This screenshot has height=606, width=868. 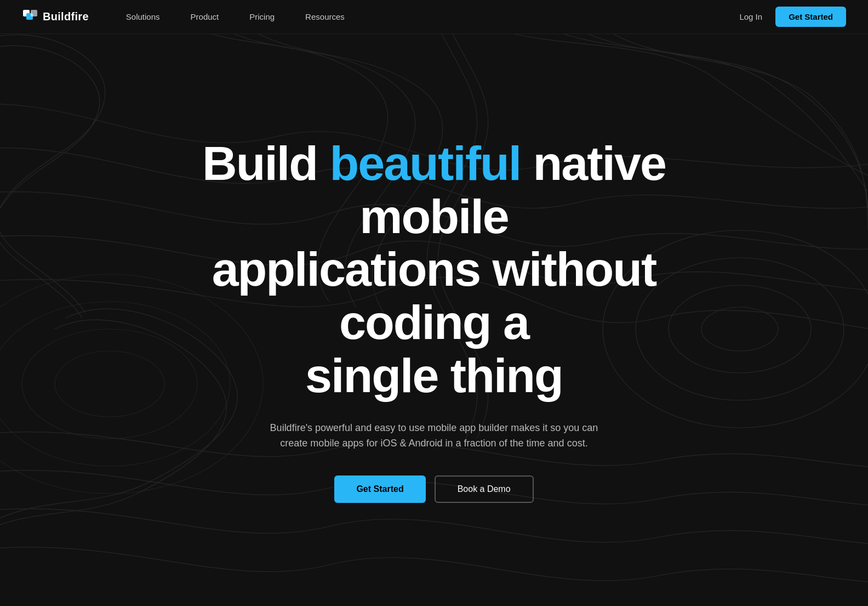 What do you see at coordinates (811, 16) in the screenshot?
I see `nav-get-started-button: Get Started` at bounding box center [811, 16].